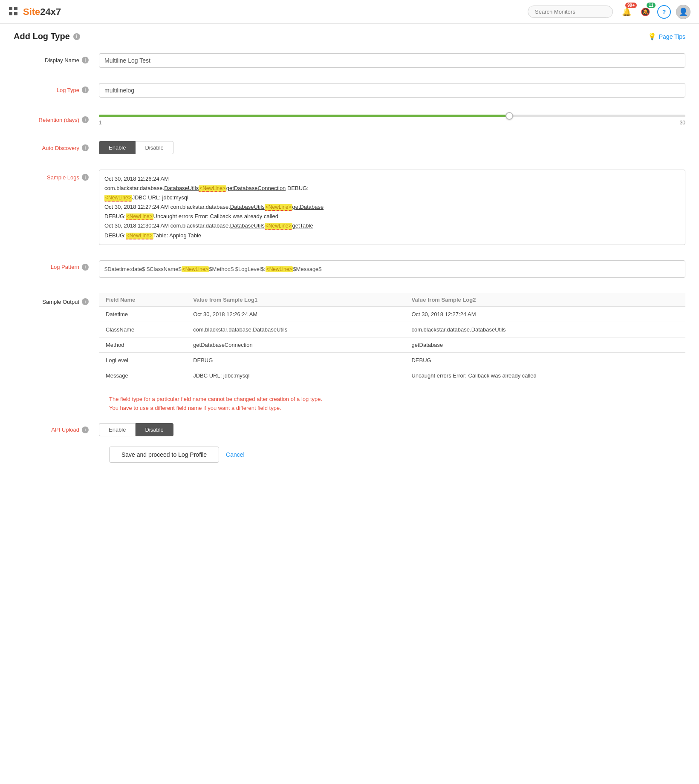 The image size is (699, 784). Describe the element at coordinates (56, 88) in the screenshot. I see `log-type-label: Log Type i` at that location.